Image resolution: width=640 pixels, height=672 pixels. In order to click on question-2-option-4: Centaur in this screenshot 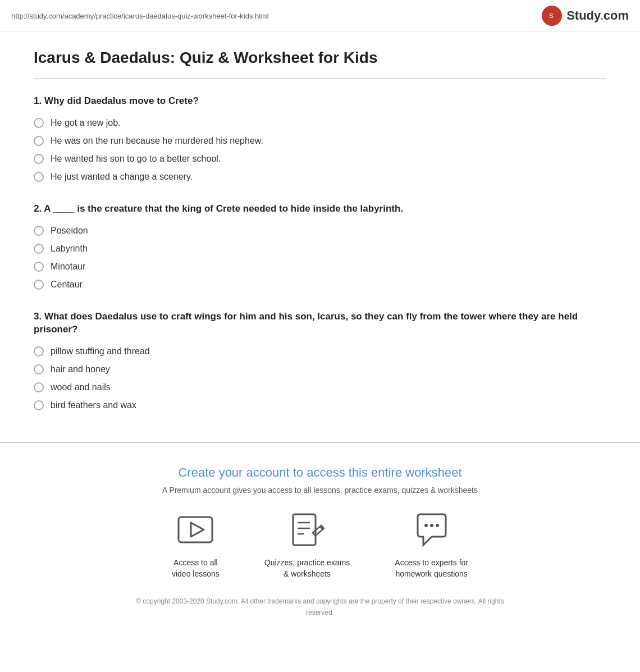, I will do `click(320, 285)`.